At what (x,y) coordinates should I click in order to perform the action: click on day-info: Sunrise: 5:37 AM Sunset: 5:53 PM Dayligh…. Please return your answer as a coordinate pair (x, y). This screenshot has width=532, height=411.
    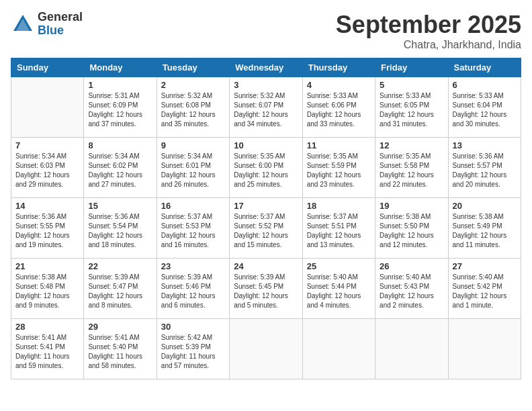
    Looking at the image, I should click on (193, 231).